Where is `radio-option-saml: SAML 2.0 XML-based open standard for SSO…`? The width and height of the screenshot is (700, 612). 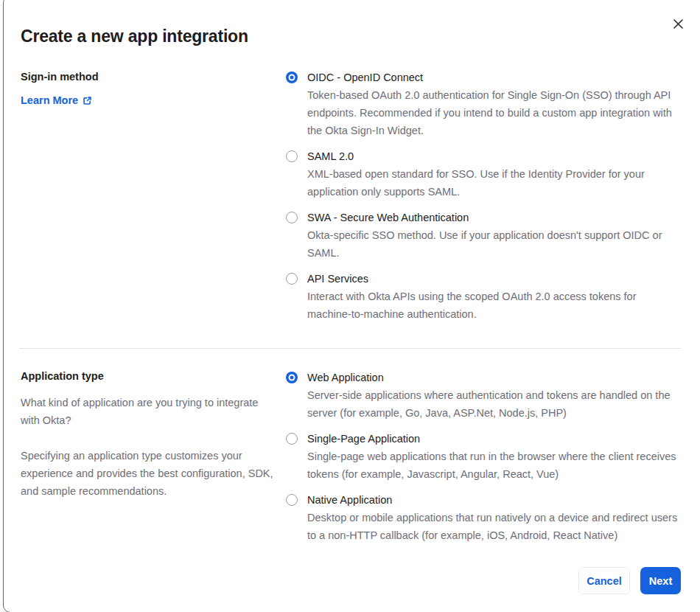 radio-option-saml: SAML 2.0 XML-based open standard for SSO… is located at coordinates (483, 174).